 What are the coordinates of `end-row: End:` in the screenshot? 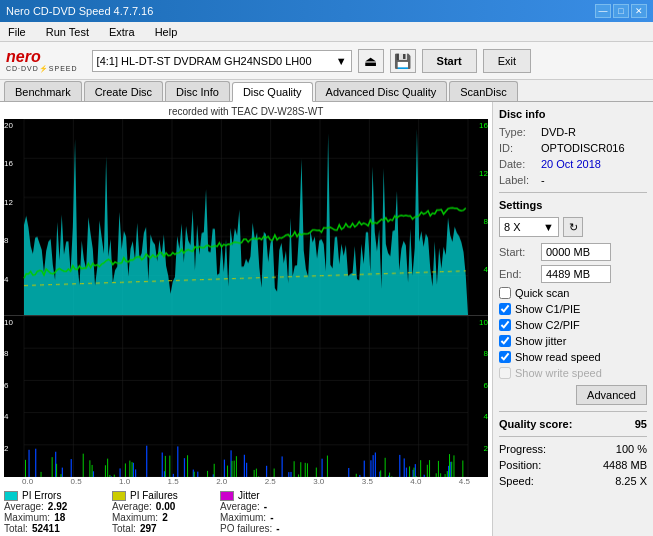 It's located at (573, 274).